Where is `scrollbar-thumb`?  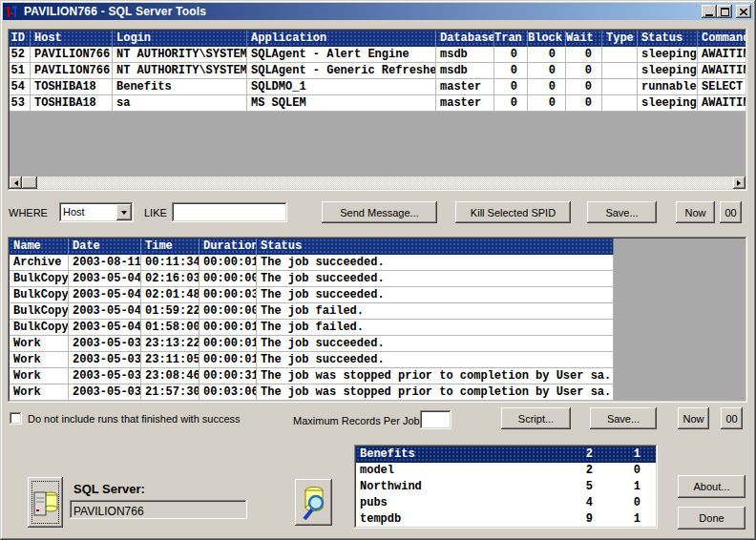 scrollbar-thumb is located at coordinates (30, 183).